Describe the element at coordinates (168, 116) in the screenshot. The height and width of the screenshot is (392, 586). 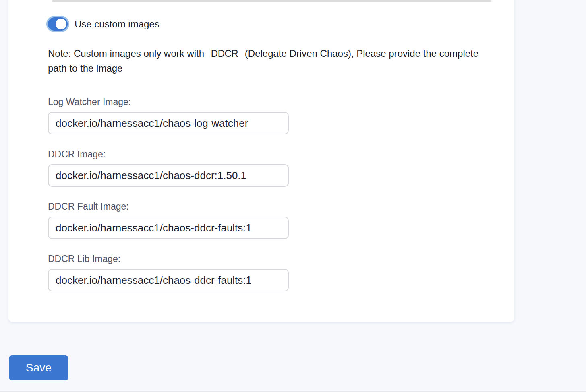
I see `log-watcher-image-field: Log Watcher Image:` at that location.